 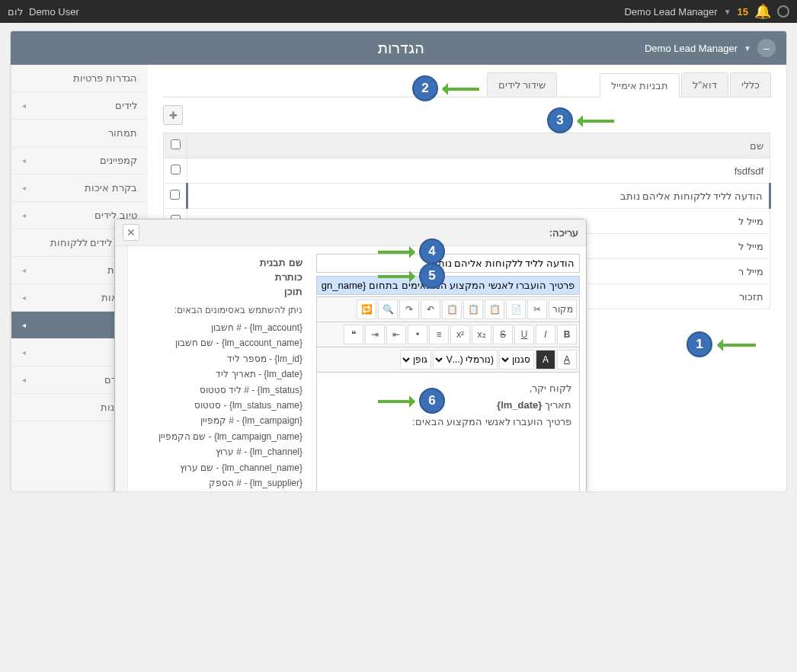 What do you see at coordinates (121, 369) in the screenshot?
I see `vertical-scrollbar` at bounding box center [121, 369].